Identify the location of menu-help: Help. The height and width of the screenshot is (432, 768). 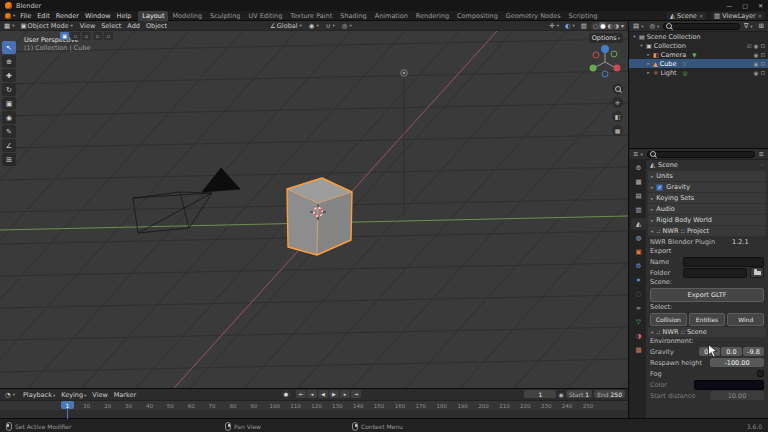
(124, 16).